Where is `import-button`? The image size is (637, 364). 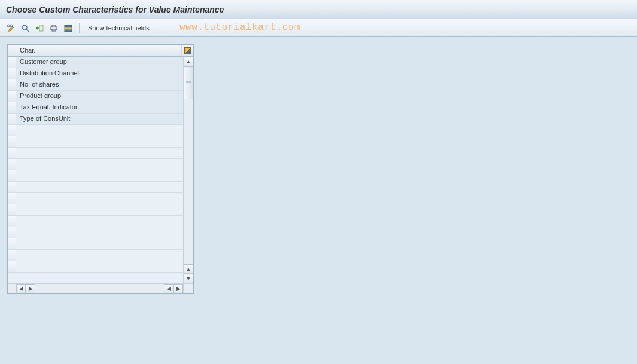
import-button is located at coordinates (39, 28).